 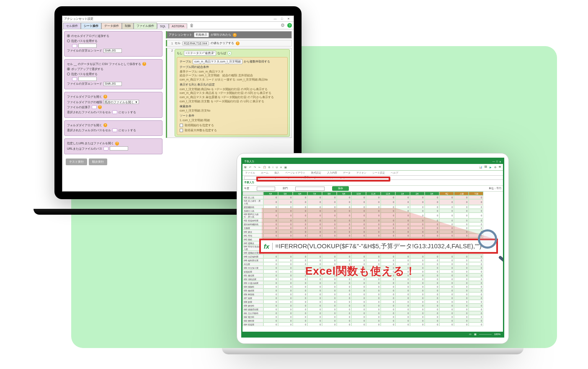 I want to click on path-input, so click(x=88, y=46).